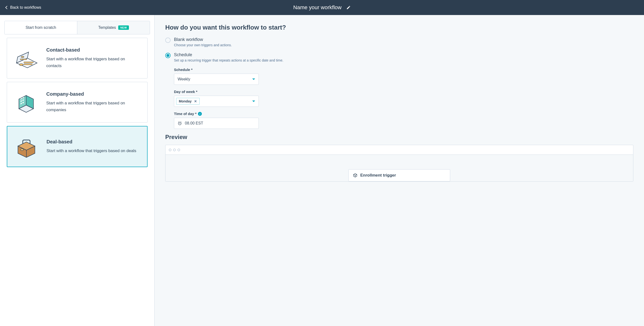  Describe the element at coordinates (168, 56) in the screenshot. I see `radio-schedule` at that location.